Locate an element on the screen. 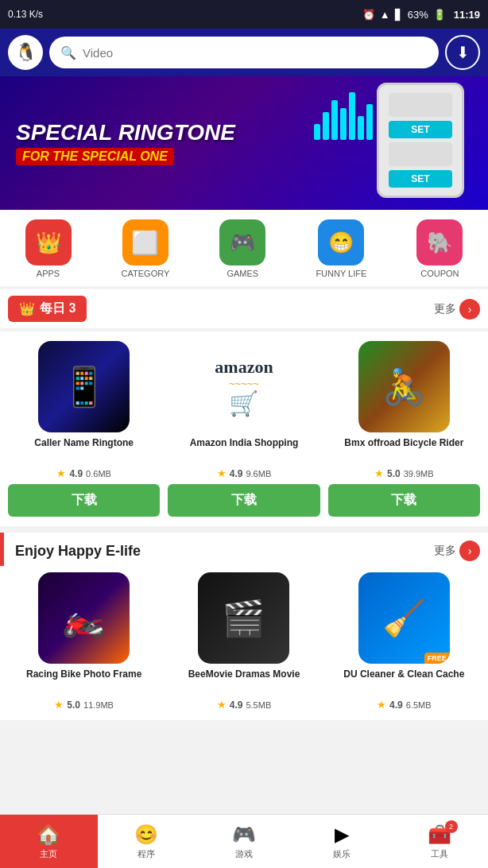  search-input is located at coordinates (255, 52).